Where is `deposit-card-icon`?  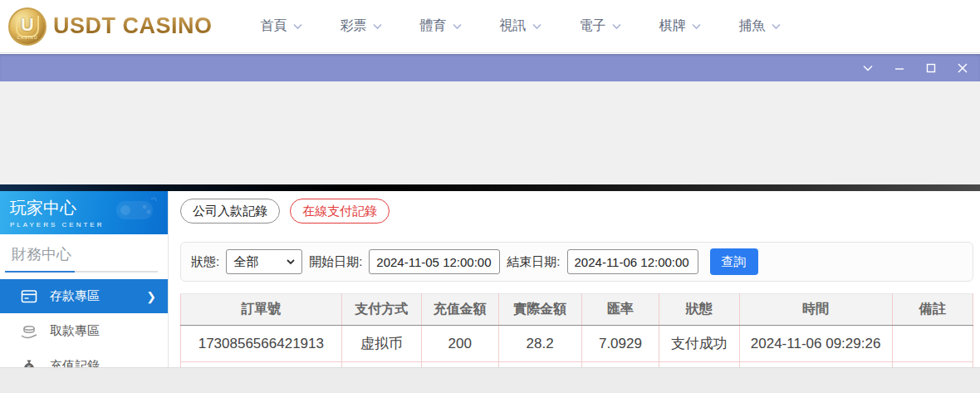 deposit-card-icon is located at coordinates (29, 297).